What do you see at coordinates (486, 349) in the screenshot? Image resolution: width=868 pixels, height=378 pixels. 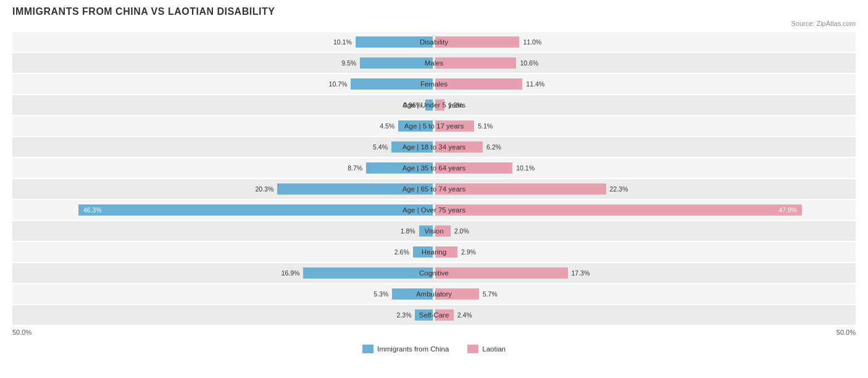 I see `legend-item-pink: Laotian` at bounding box center [486, 349].